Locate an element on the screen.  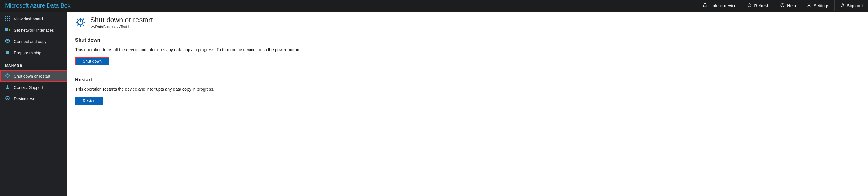
help-label: Help is located at coordinates (792, 5).